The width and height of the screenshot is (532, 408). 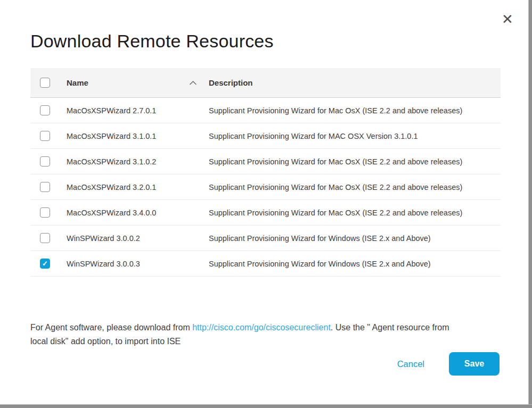 What do you see at coordinates (265, 136) in the screenshot?
I see `table-row: ✓ MacOsXSPWizard 3.1.0.1 Supplicant Prov…` at bounding box center [265, 136].